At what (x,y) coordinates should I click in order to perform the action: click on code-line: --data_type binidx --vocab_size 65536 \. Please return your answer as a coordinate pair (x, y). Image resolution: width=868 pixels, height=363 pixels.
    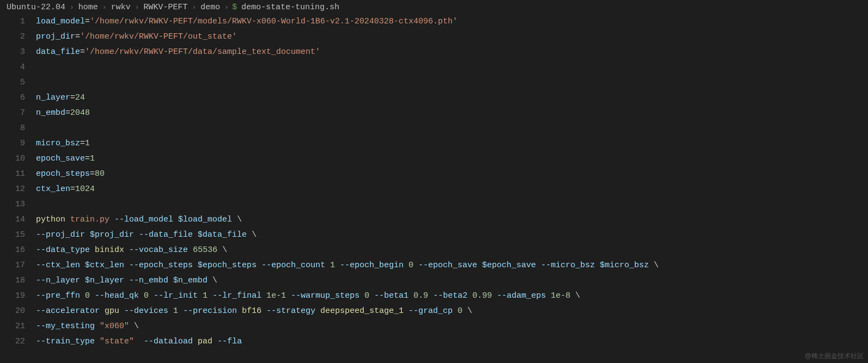
    Looking at the image, I should click on (452, 250).